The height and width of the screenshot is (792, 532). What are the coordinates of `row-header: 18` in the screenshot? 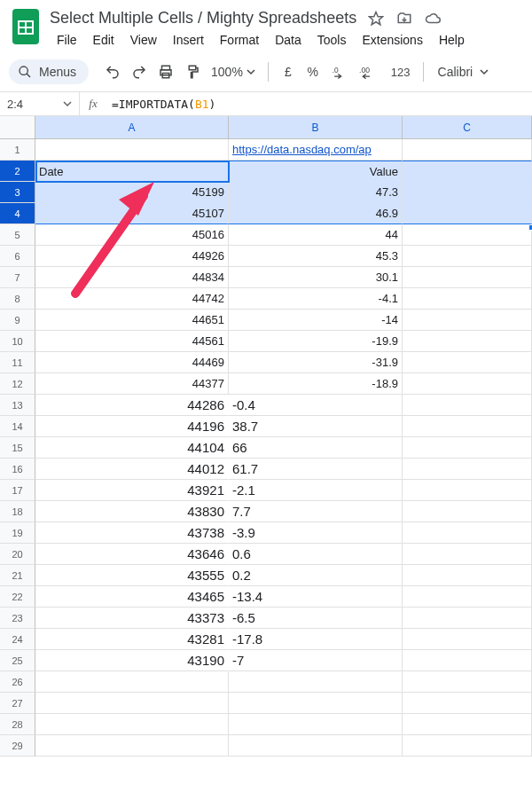 It's located at (18, 512).